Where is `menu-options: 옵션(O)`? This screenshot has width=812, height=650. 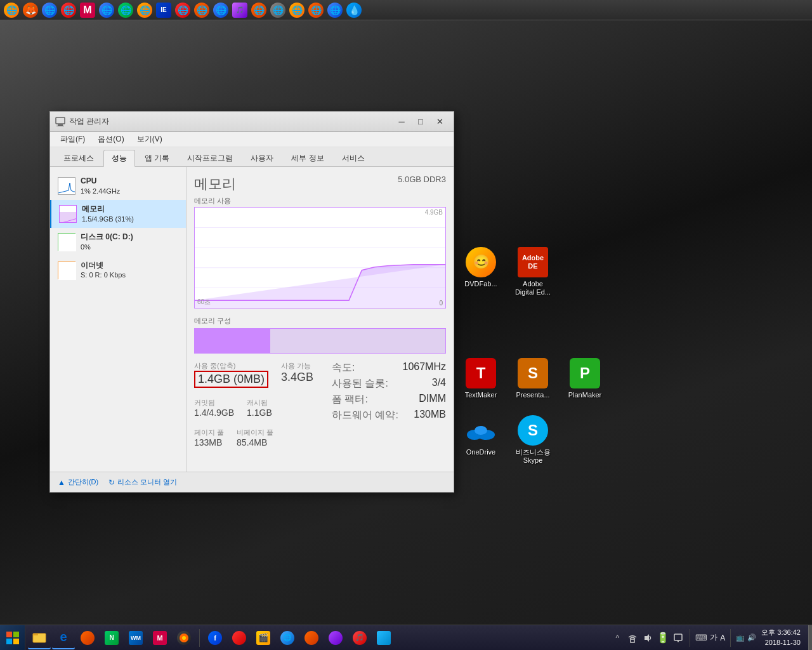
menu-options: 옵션(O) is located at coordinates (110, 140).